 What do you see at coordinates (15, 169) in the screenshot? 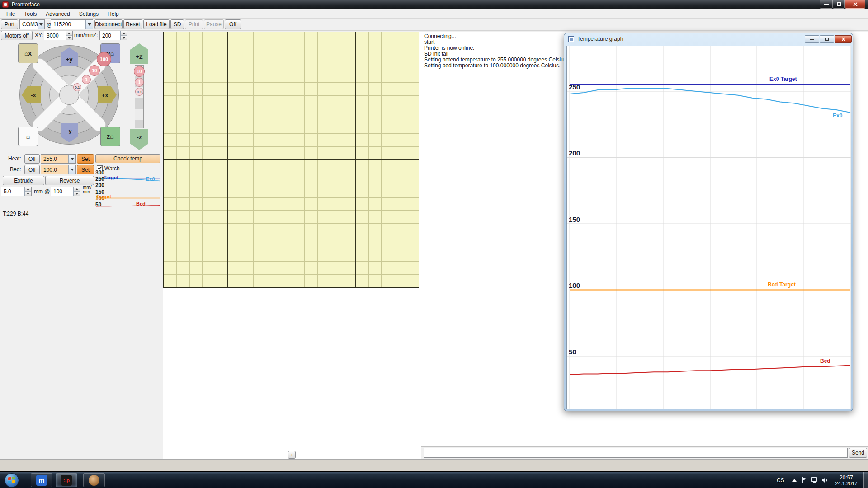
I see `bed-label: Bed:` at bounding box center [15, 169].